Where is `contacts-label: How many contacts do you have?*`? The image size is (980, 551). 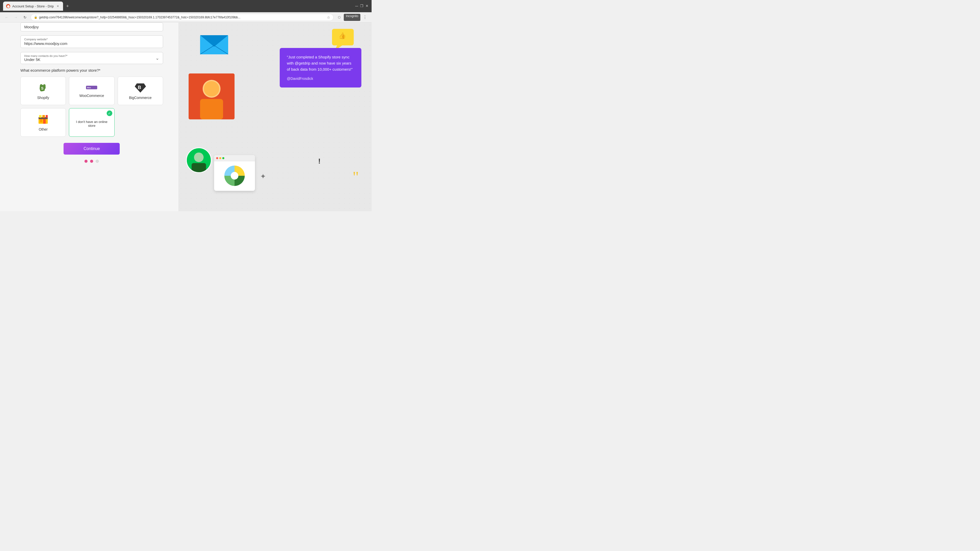 contacts-label: How many contacts do you have?* is located at coordinates (46, 56).